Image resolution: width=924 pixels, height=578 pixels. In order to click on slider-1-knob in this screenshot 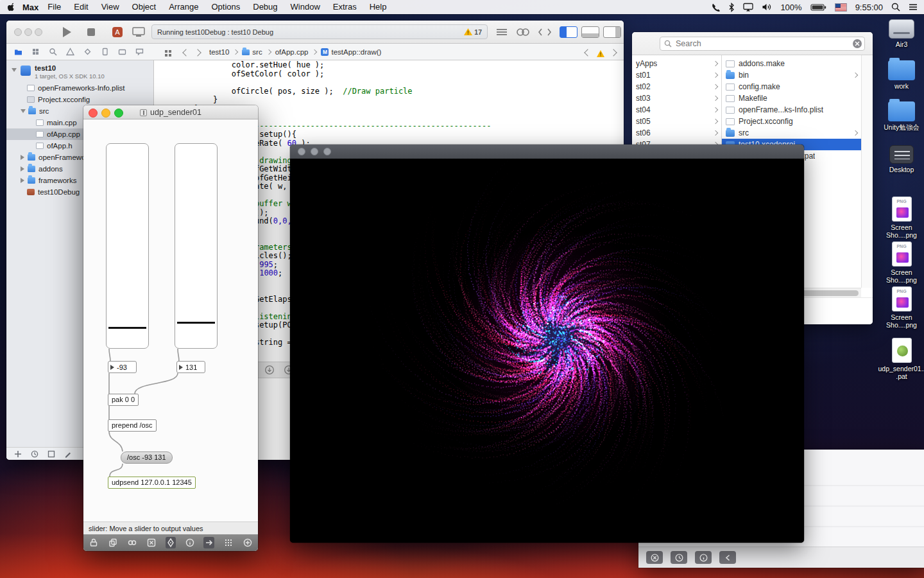, I will do `click(127, 328)`.